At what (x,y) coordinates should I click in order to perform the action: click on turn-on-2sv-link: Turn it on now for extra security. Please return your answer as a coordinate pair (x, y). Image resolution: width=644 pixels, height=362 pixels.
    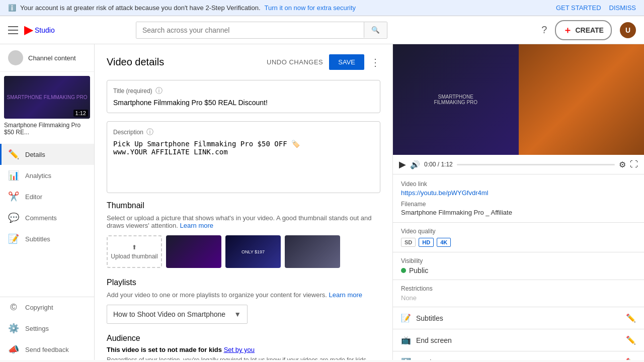
    Looking at the image, I should click on (310, 8).